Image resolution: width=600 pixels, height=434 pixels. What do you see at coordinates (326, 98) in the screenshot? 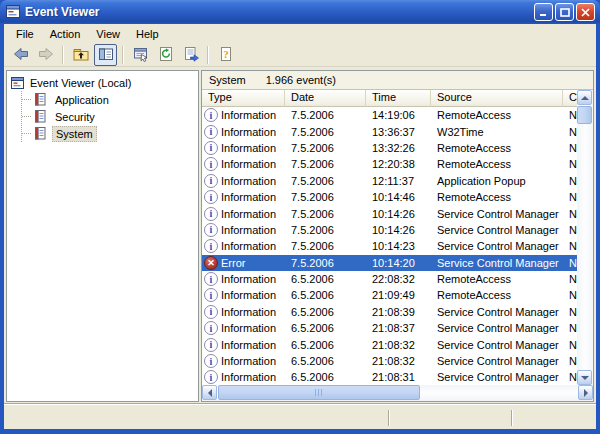
I see `column-header-date: Date` at bounding box center [326, 98].